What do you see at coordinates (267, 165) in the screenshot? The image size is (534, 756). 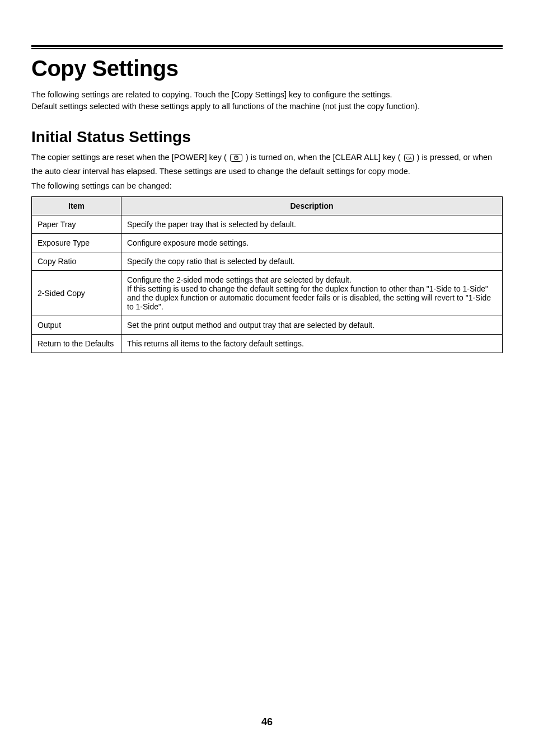 I see `section-intro-line1: The copier settings are reset when the […` at bounding box center [267, 165].